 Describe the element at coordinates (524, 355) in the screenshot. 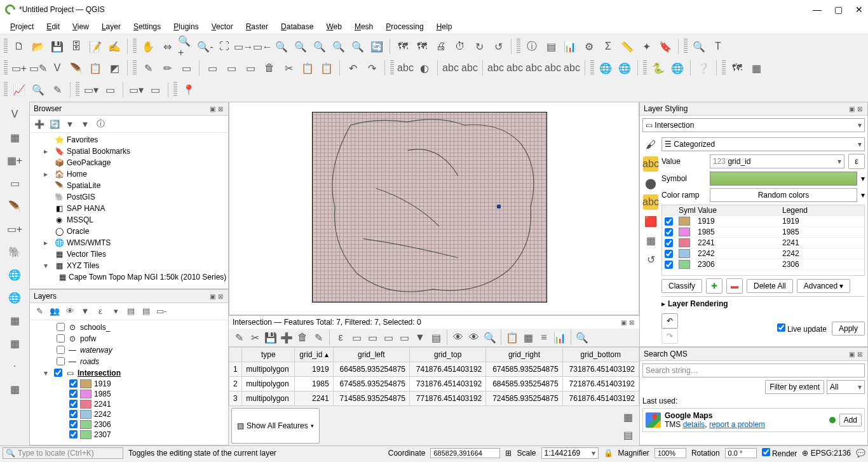

I see `attr-column-header: grid_right` at that location.